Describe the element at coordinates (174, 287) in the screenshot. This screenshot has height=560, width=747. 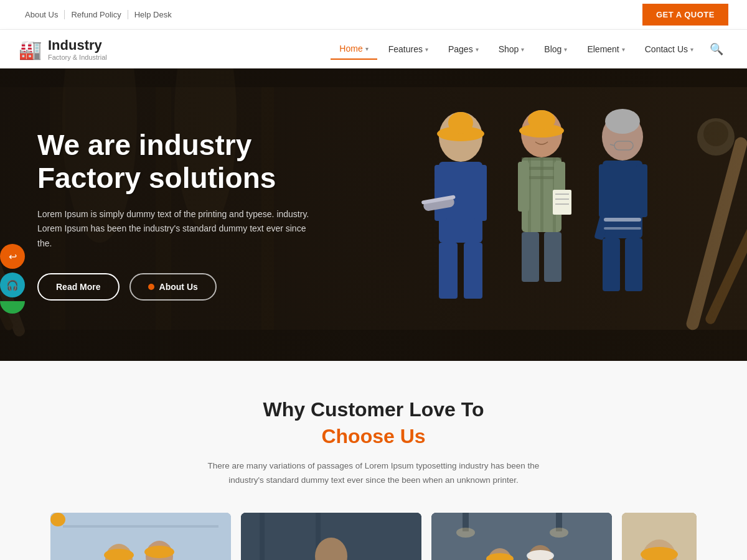
I see `hero-buttons: Read More About Us` at that location.